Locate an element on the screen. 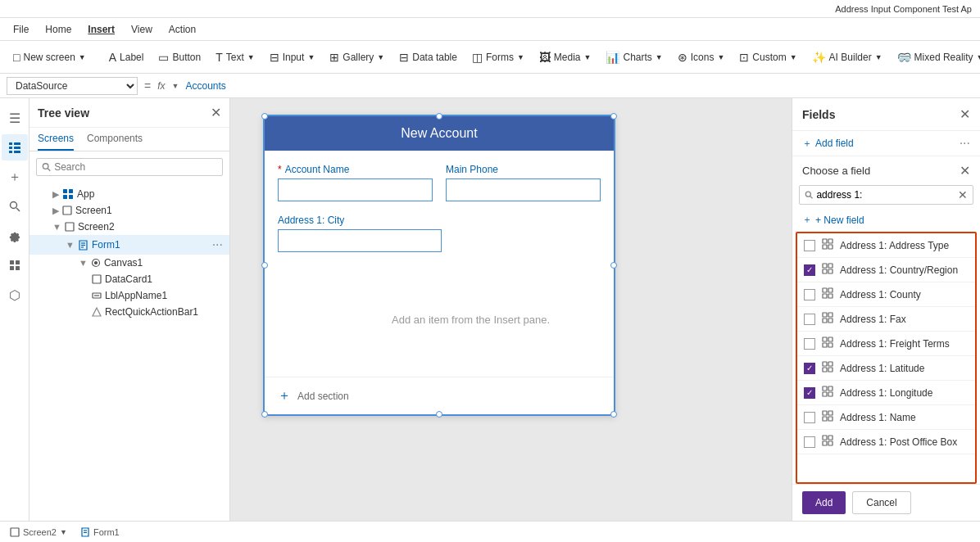 This screenshot has width=980, height=542. add-section-button: ＋ Add section is located at coordinates (439, 395).